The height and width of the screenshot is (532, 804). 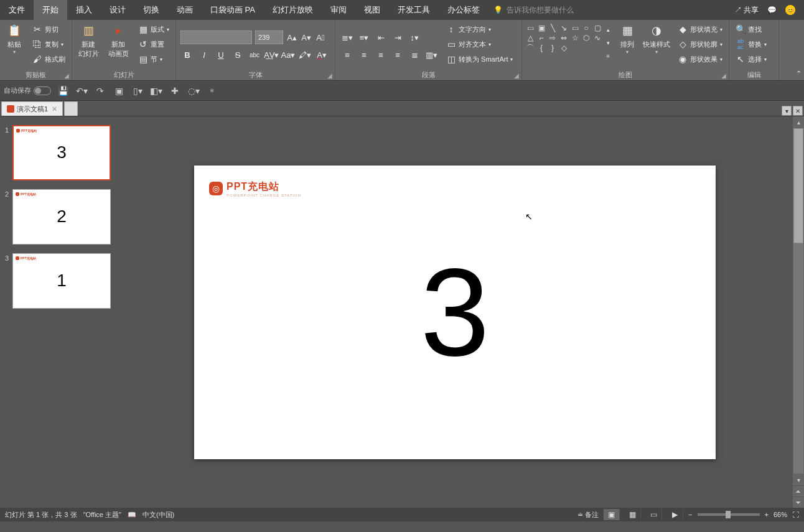 What do you see at coordinates (597, 28) in the screenshot?
I see `shape-roundrect-icon: ▢` at bounding box center [597, 28].